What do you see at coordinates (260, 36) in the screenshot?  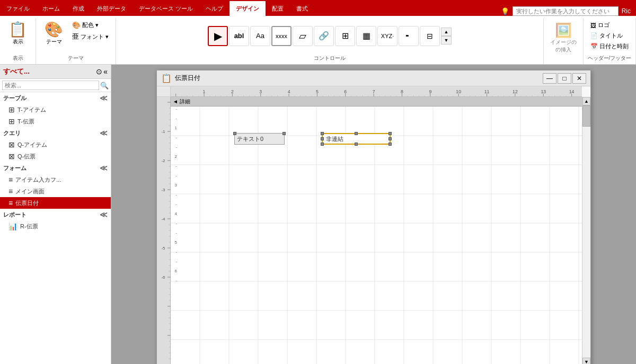 I see `label-button: Aa` at bounding box center [260, 36].